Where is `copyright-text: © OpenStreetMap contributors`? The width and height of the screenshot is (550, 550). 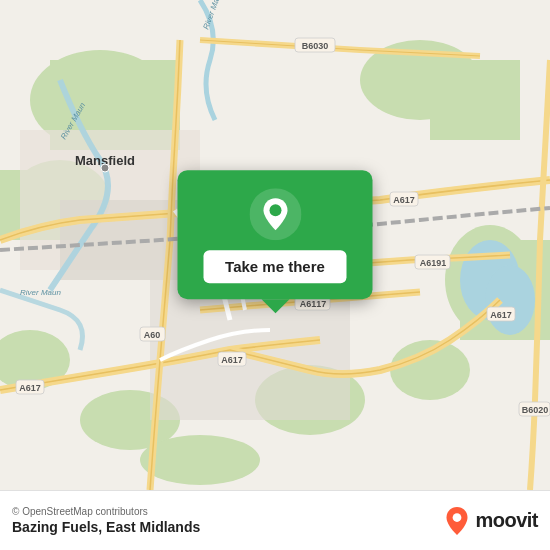 copyright-text: © OpenStreetMap contributors is located at coordinates (106, 512).